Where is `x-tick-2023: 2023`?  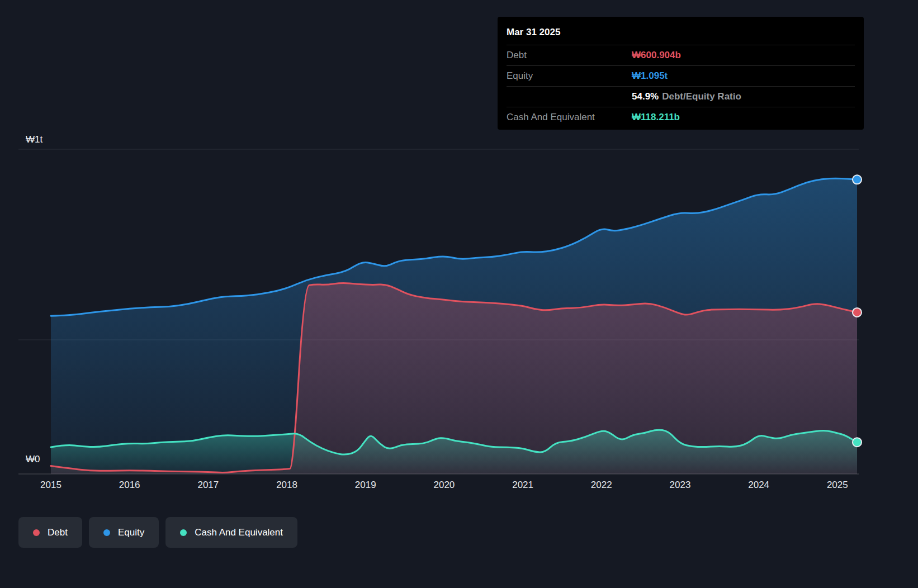 x-tick-2023: 2023 is located at coordinates (680, 485).